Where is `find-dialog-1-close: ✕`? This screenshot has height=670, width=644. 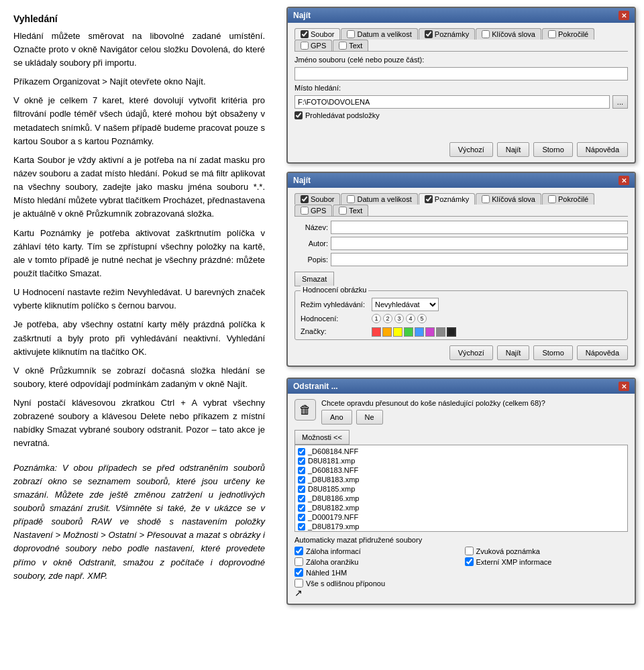
find-dialog-1-close: ✕ is located at coordinates (624, 15).